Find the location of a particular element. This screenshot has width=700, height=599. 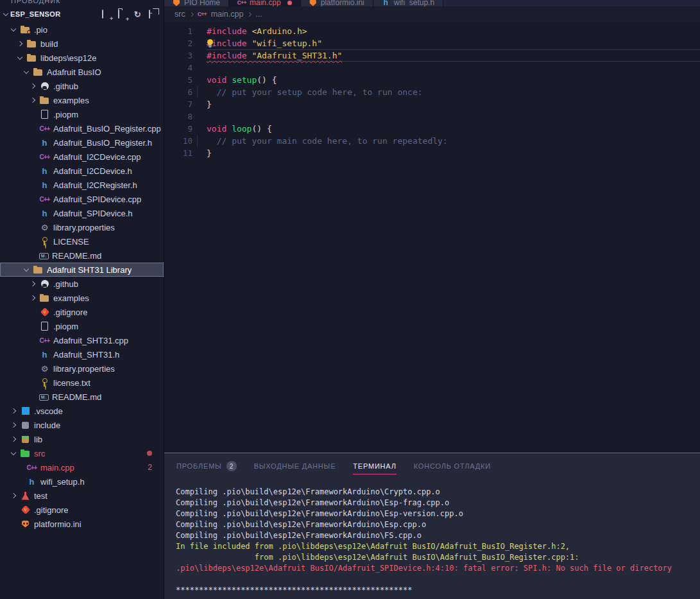

tree-item: C++Adafruit_BusIO_Register.cpp is located at coordinates (82, 128).